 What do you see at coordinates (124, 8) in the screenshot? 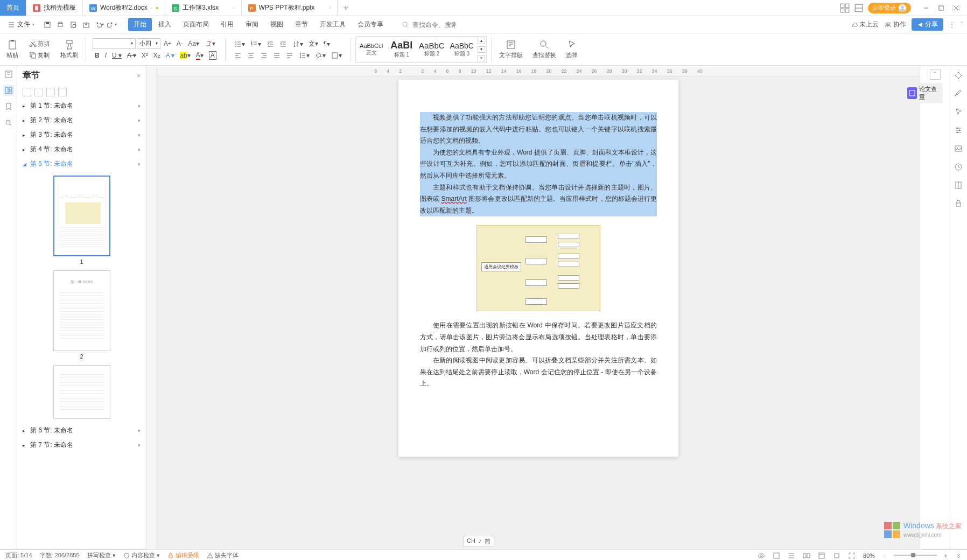
I see `titlebar-tab-word: W Word教程2.docx ▫ •` at bounding box center [124, 8].